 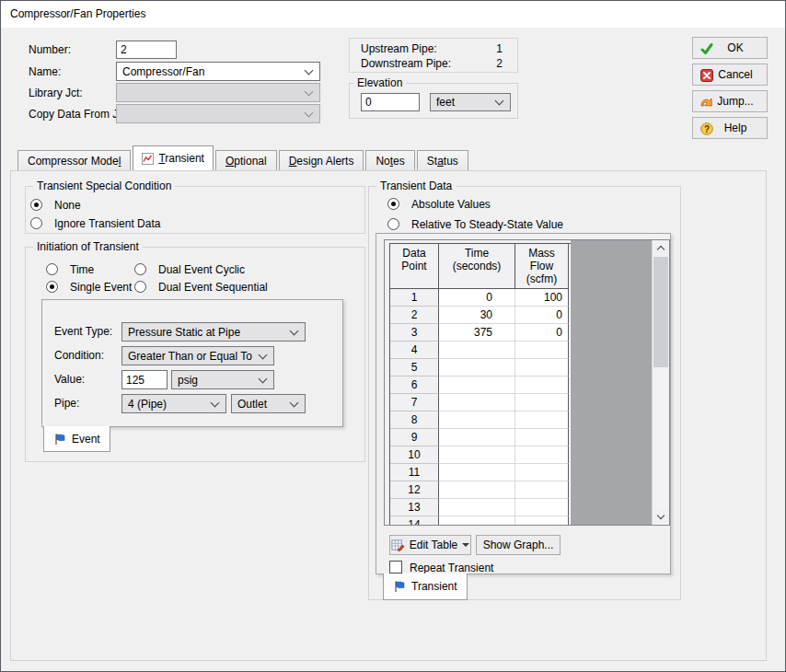 What do you see at coordinates (661, 249) in the screenshot?
I see `chevron-up-icon` at bounding box center [661, 249].